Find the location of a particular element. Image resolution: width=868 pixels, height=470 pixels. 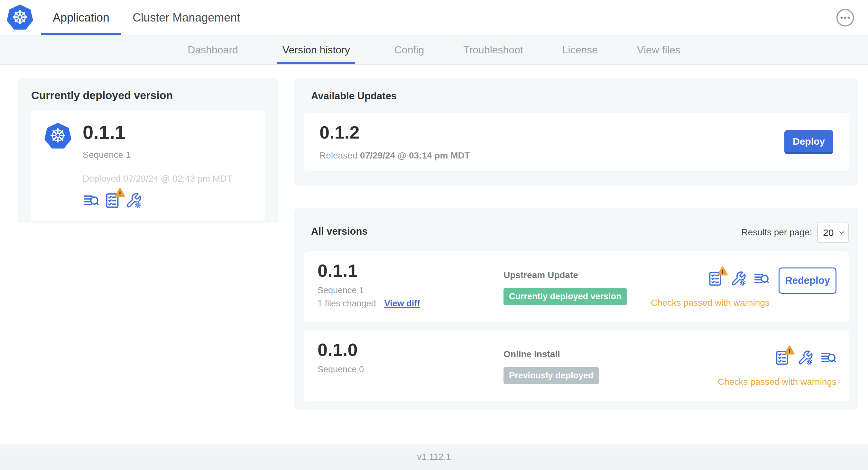

tab-cluster-management-label: Cluster Management is located at coordinates (186, 18).